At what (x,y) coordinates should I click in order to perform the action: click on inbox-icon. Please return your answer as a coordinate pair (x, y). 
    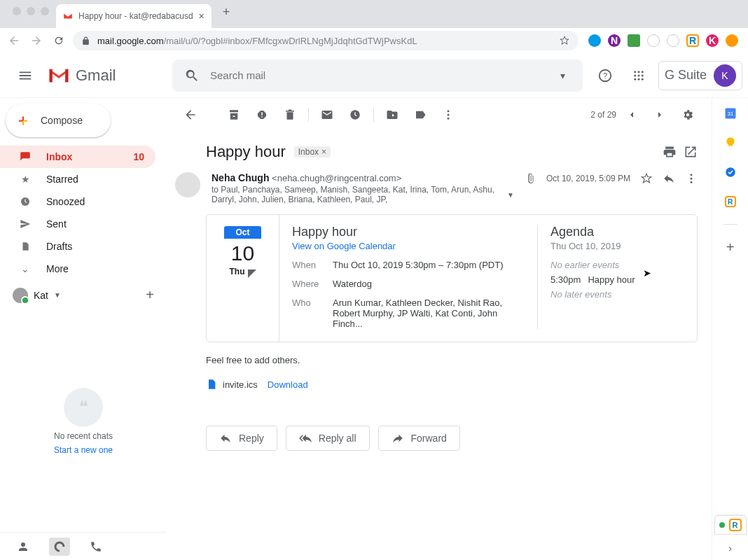
    Looking at the image, I should click on (25, 157).